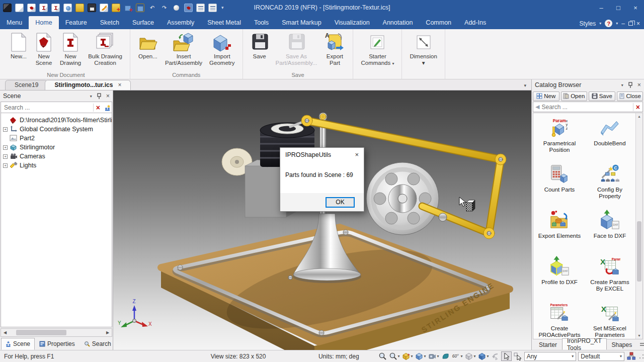 The width and height of the screenshot is (644, 362). What do you see at coordinates (638, 107) in the screenshot?
I see `catalog-search-clear-icon: ×` at bounding box center [638, 107].